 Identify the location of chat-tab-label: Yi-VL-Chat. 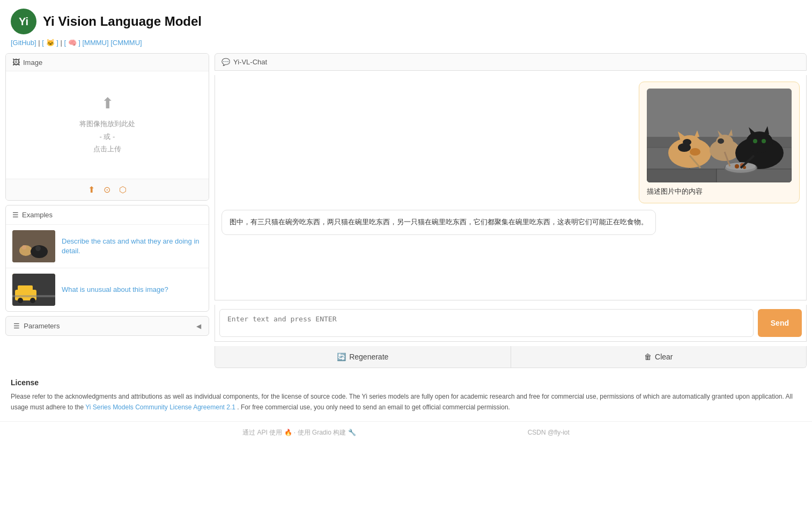
(250, 62).